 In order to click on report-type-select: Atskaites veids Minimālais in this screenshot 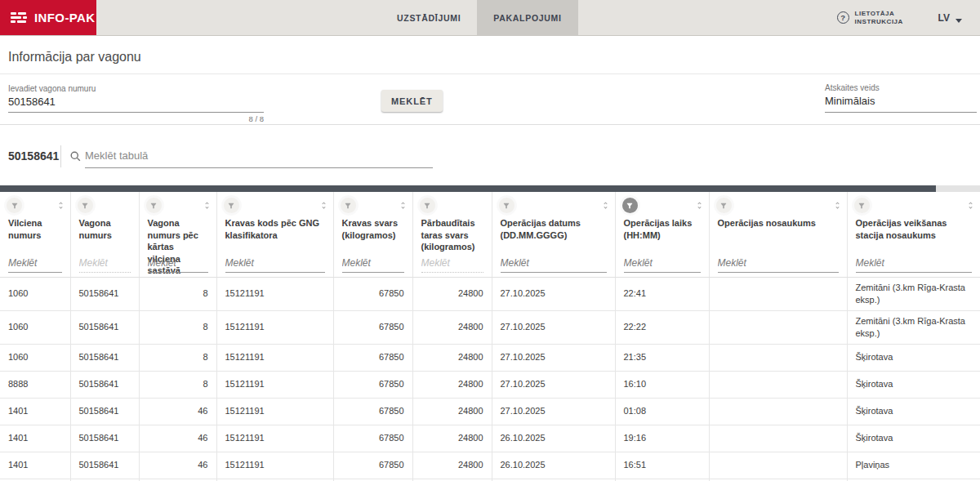, I will do `click(901, 98)`.